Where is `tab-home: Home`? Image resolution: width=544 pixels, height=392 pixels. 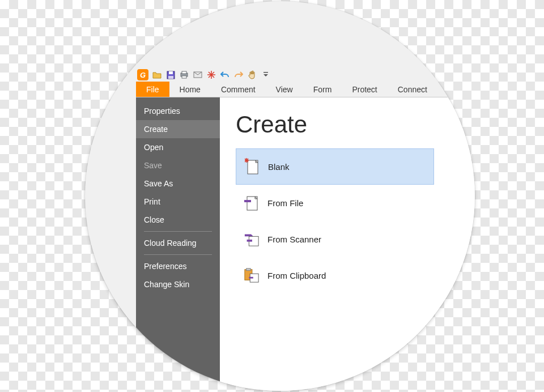 tab-home: Home is located at coordinates (190, 90).